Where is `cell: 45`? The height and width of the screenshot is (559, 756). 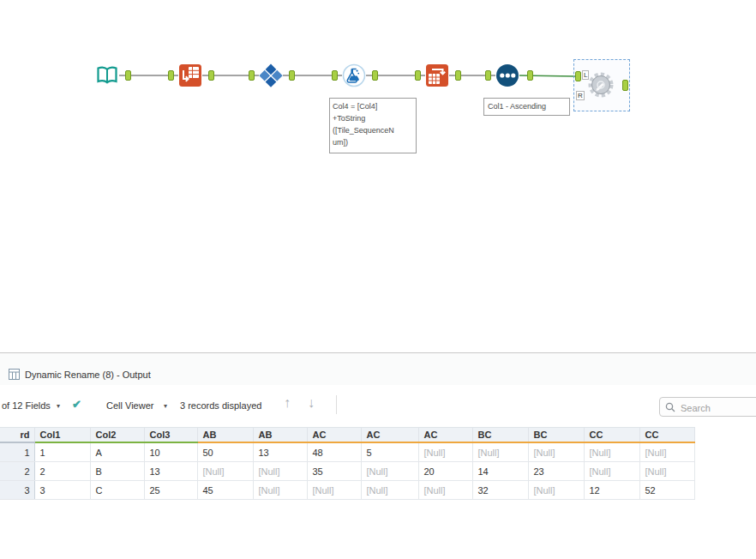 cell: 45 is located at coordinates (225, 490).